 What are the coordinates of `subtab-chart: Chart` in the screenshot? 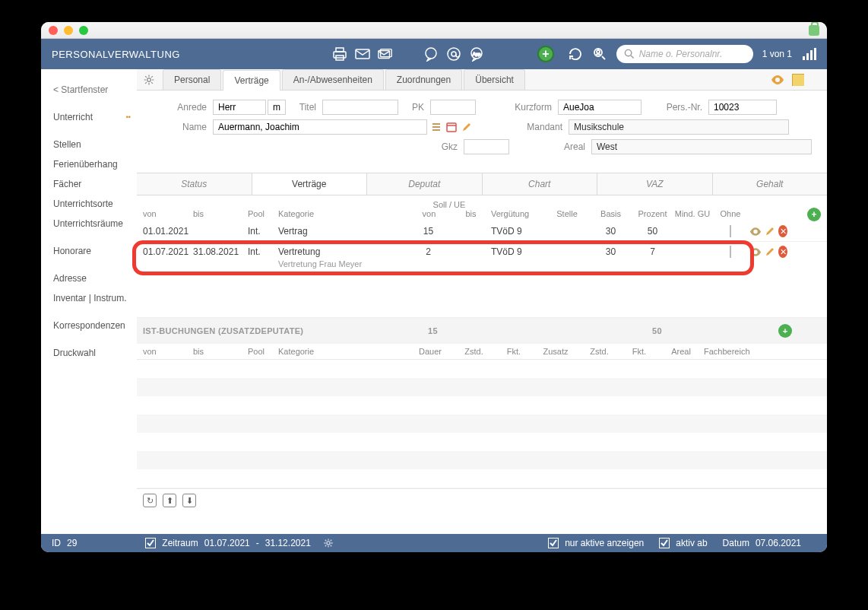 It's located at (540, 184).